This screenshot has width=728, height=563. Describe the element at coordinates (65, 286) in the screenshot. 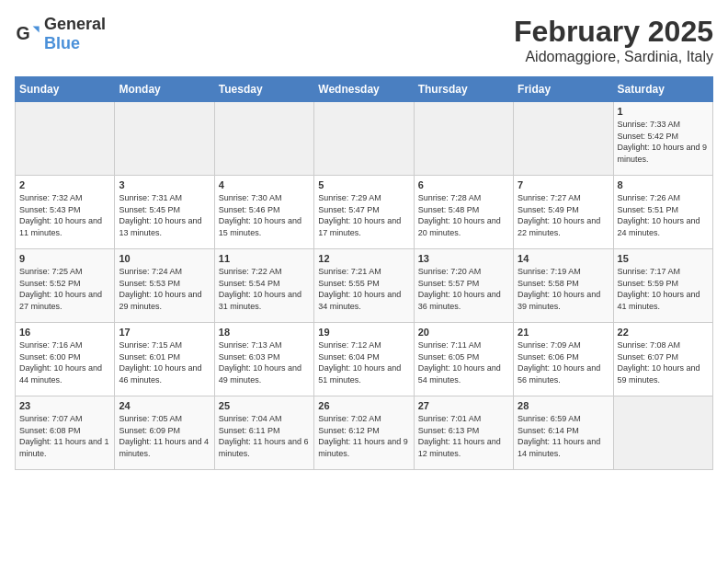

I see `calendar-cell: 9Sunrise: 7:25 AM Sunset: 5:52 PM Daylig…` at that location.